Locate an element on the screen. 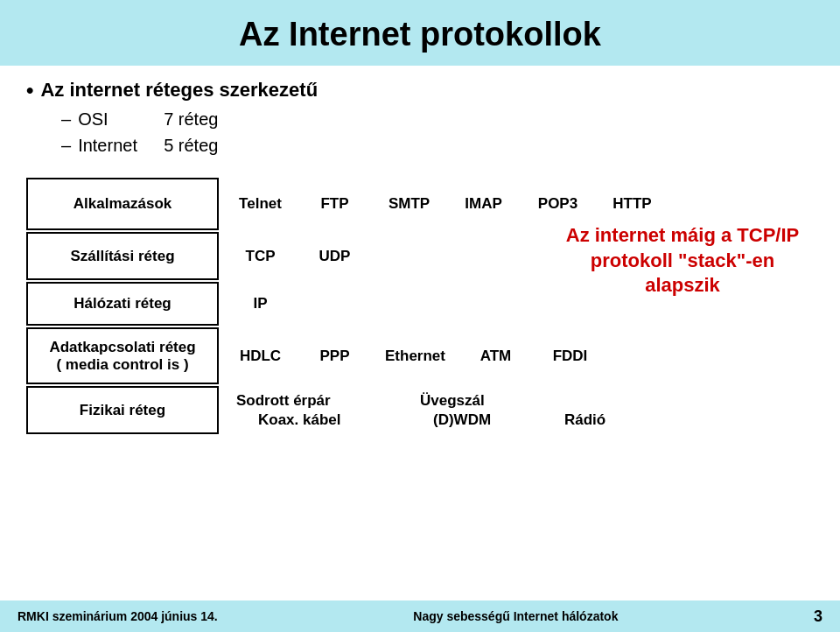  bullet-main: Az internet réteges szerkezetű is located at coordinates (420, 90).